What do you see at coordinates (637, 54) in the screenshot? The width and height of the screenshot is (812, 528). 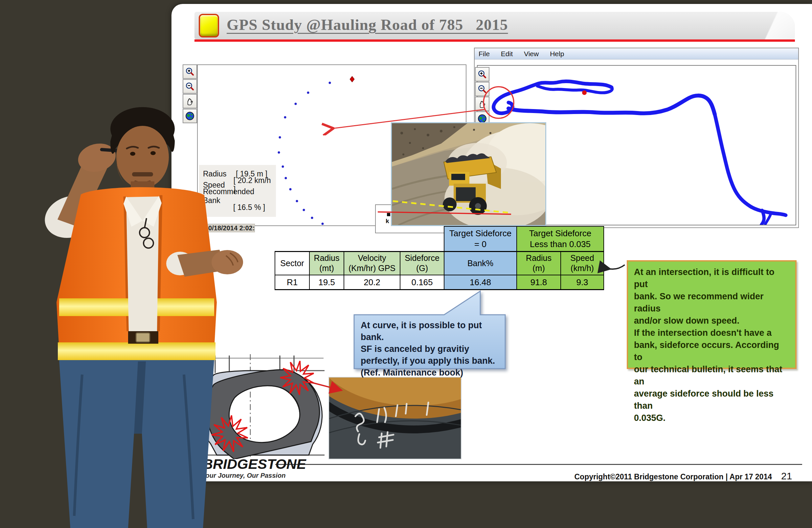 I see `menu-bar: FileEditViewHelp` at bounding box center [637, 54].